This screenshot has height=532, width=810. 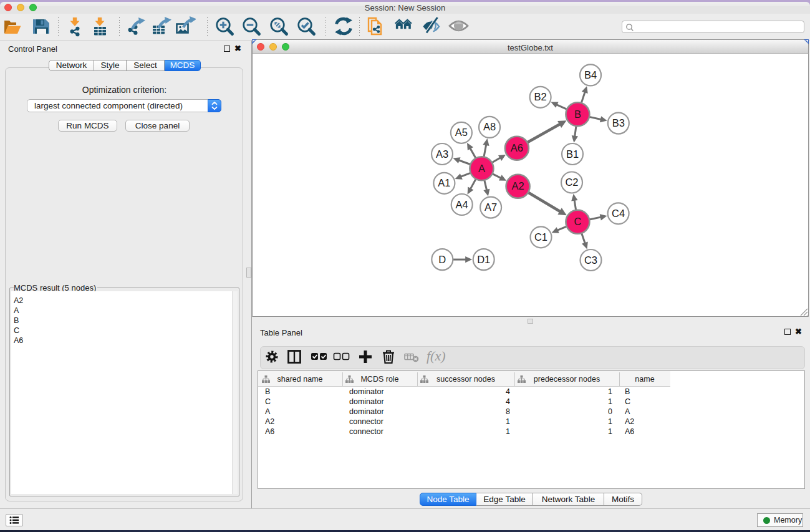 I want to click on svg-text: D1, so click(x=484, y=259).